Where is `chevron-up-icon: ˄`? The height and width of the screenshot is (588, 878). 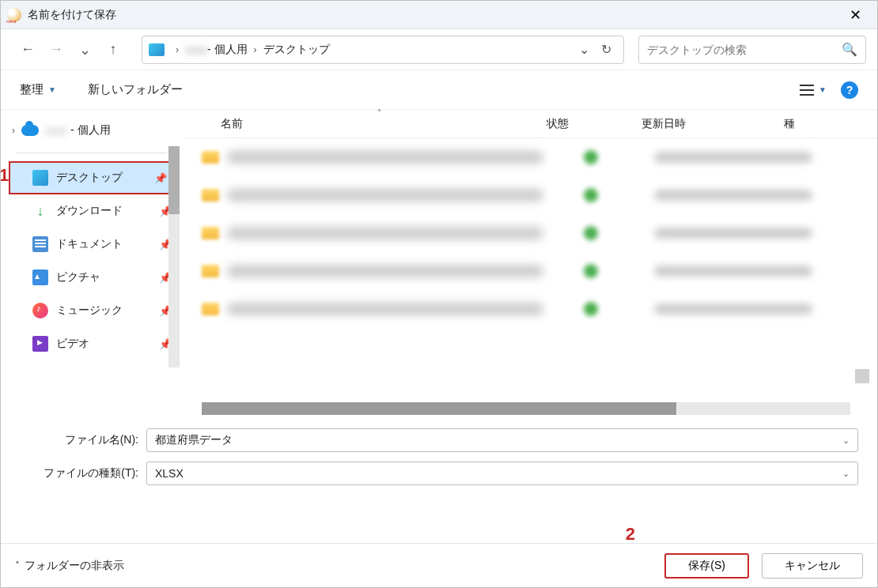
chevron-up-icon: ˄ is located at coordinates (17, 566).